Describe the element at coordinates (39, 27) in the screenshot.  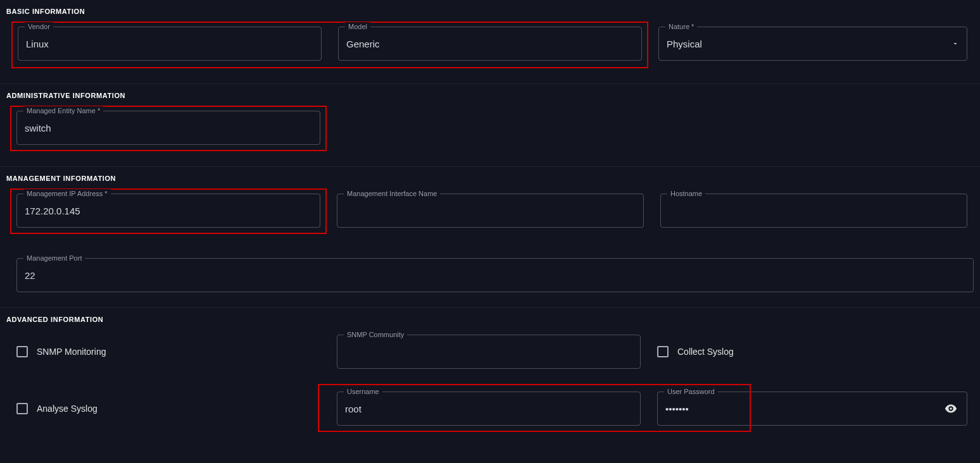
I see `label-vendor: Vendor` at that location.